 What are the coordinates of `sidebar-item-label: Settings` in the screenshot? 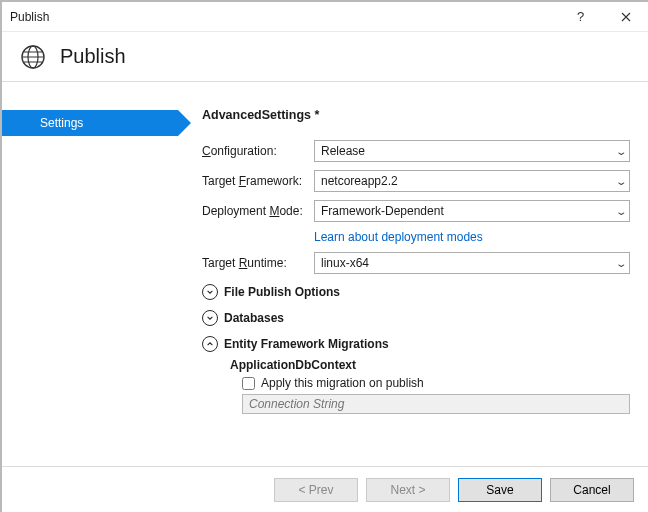 It's located at (62, 123).